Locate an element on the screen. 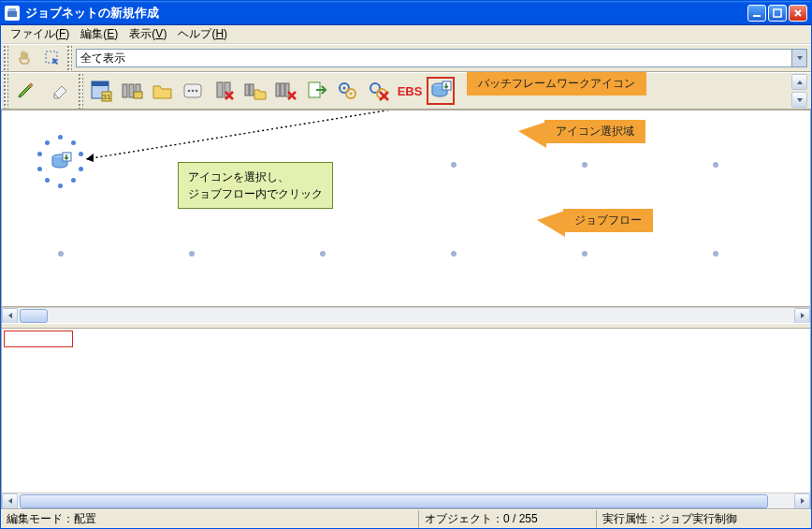  statusbar: 編集モード：配置 オブジェクト：0 / 255 実行属性：ジョブ実行制御 is located at coordinates (406, 519).